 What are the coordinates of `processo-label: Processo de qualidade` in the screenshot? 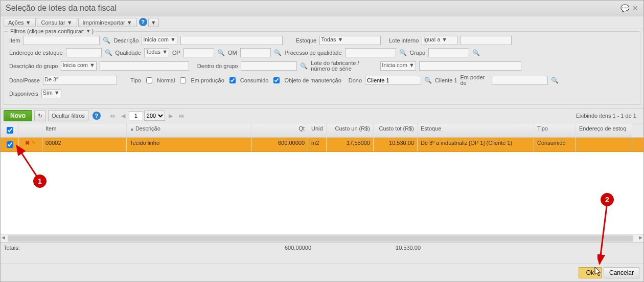 It's located at (313, 53).